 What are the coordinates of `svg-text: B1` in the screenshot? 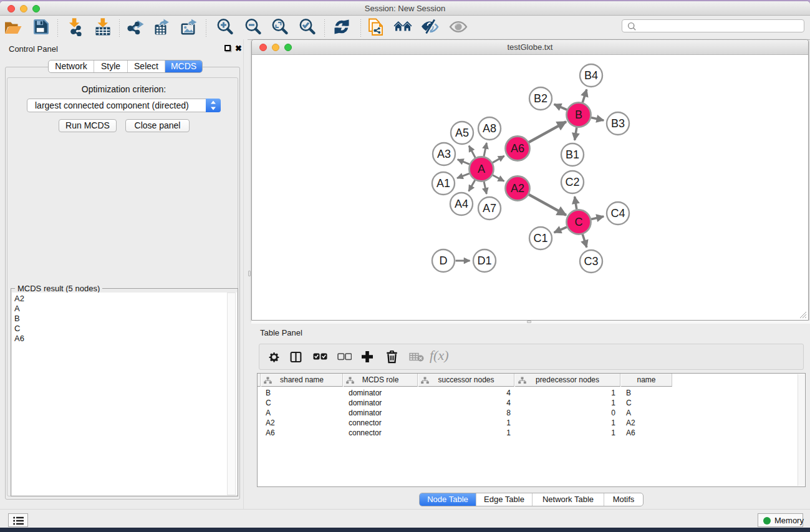 It's located at (572, 155).